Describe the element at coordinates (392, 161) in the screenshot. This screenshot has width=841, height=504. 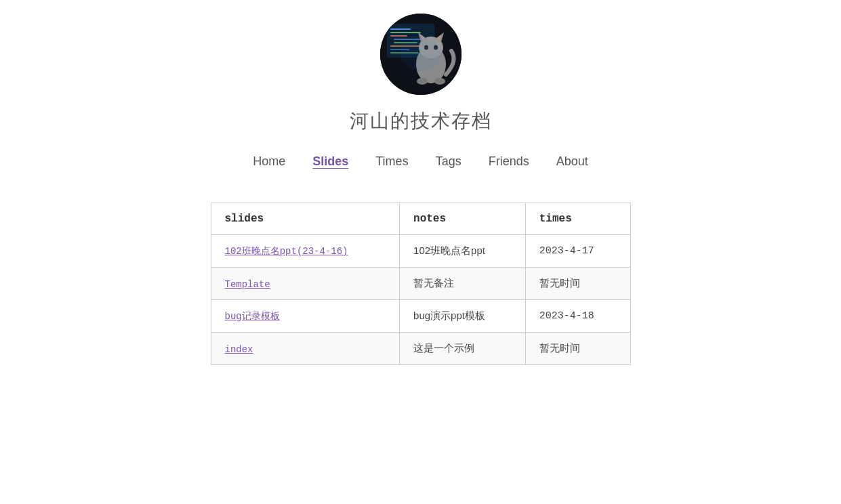
I see `nav-item-times: Times` at that location.